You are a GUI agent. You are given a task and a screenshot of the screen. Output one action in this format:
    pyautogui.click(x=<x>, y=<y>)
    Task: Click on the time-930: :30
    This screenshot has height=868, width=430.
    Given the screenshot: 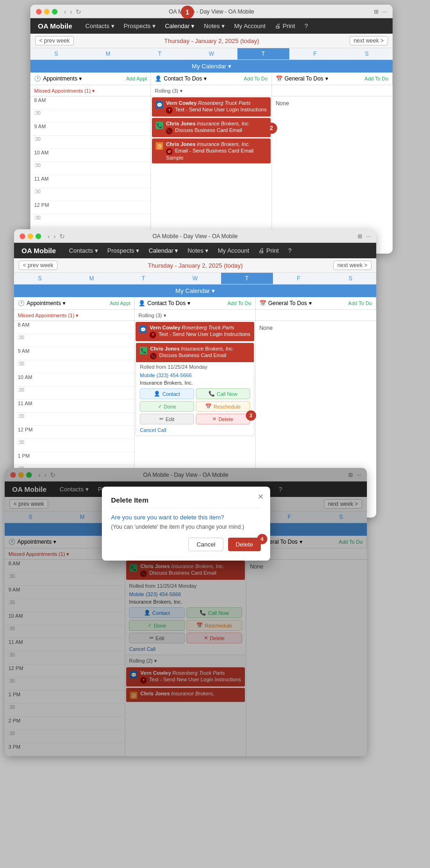 What is the action you would take?
    pyautogui.click(x=91, y=142)
    